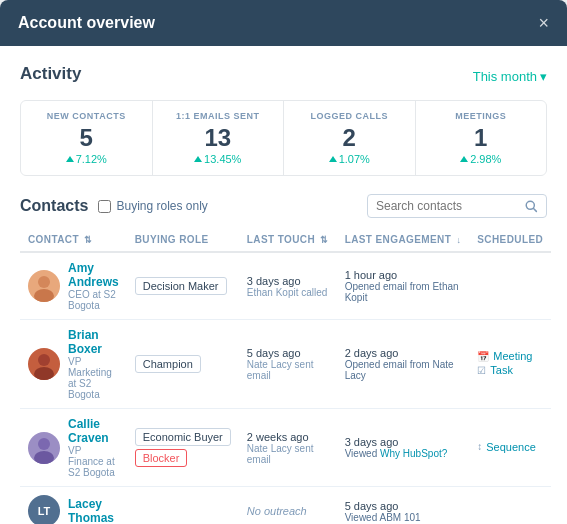  What do you see at coordinates (94, 510) in the screenshot?
I see `contact-name: Lacey Thomas` at bounding box center [94, 510].